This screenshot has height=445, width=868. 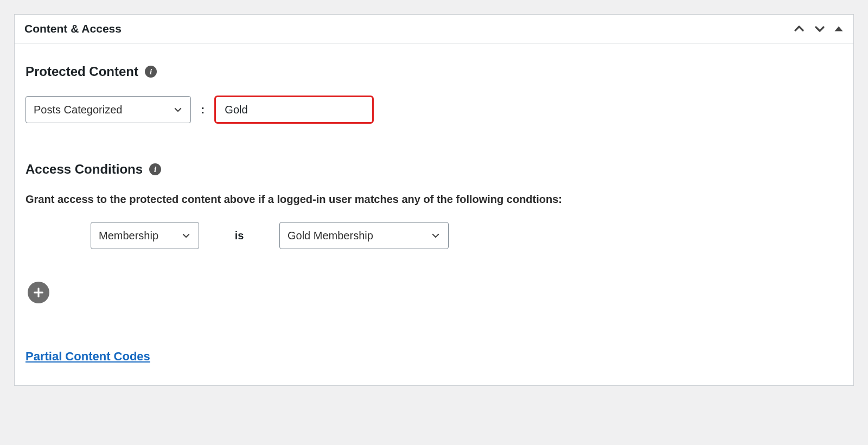 What do you see at coordinates (434, 72) in the screenshot?
I see `protected-content-heading: Protected Content i` at bounding box center [434, 72].